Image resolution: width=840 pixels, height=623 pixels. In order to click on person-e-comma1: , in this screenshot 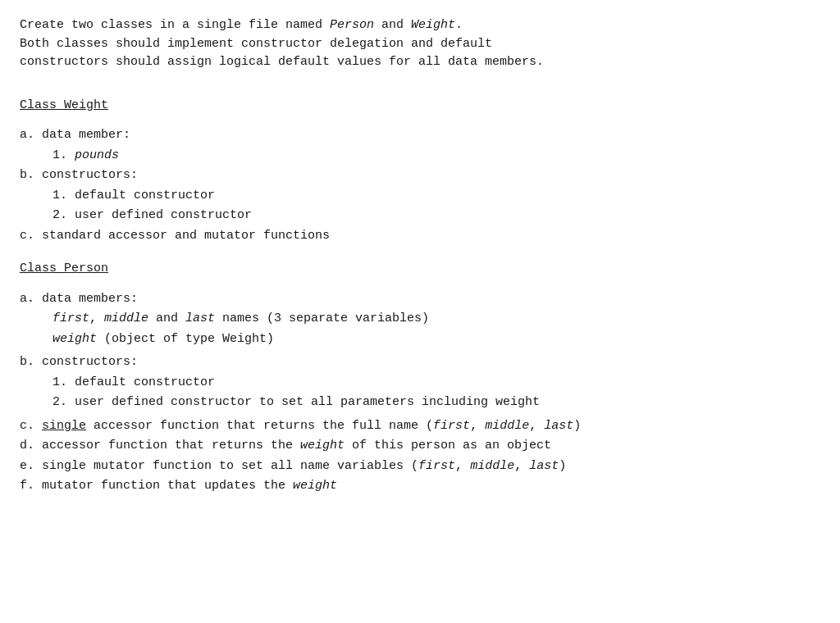, I will do `click(463, 466)`.